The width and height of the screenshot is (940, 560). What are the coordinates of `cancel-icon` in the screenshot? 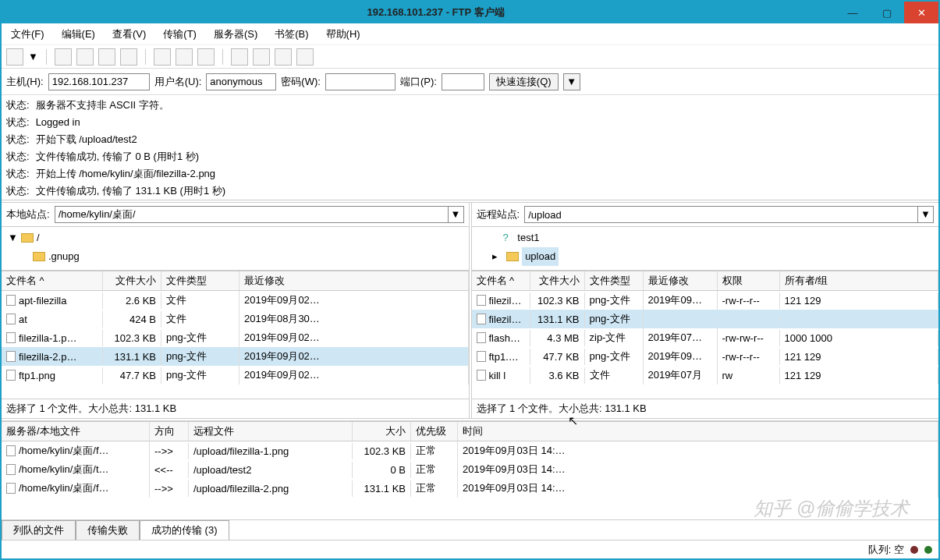 It's located at (184, 57).